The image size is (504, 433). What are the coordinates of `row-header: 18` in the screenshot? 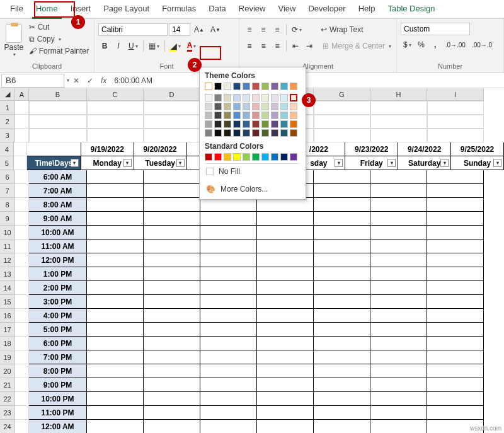 It's located at (8, 344).